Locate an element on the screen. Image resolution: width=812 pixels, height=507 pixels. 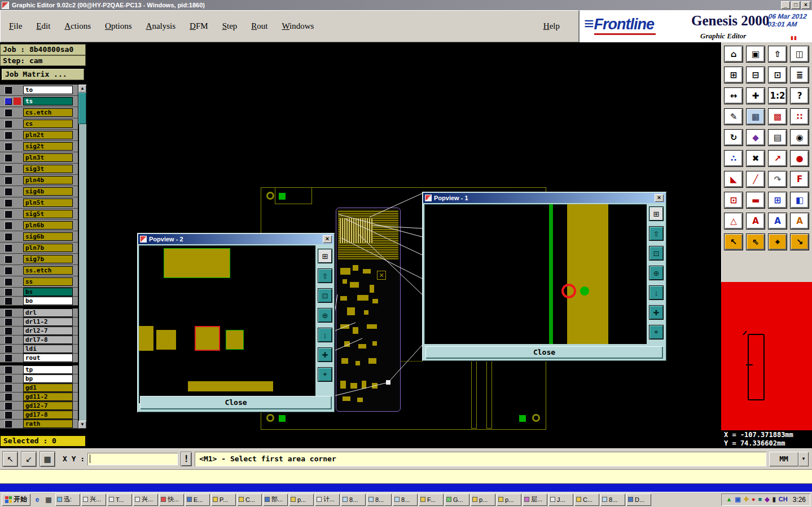
grid-icon: ▦ is located at coordinates (756, 117).